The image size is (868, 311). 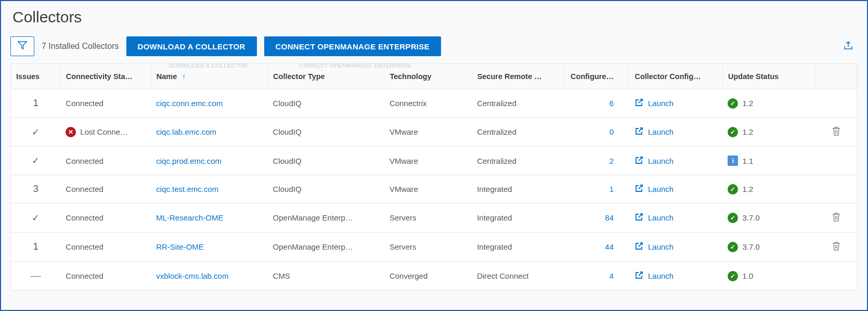 What do you see at coordinates (612, 189) in the screenshot?
I see `configured-count-link: 1` at bounding box center [612, 189].